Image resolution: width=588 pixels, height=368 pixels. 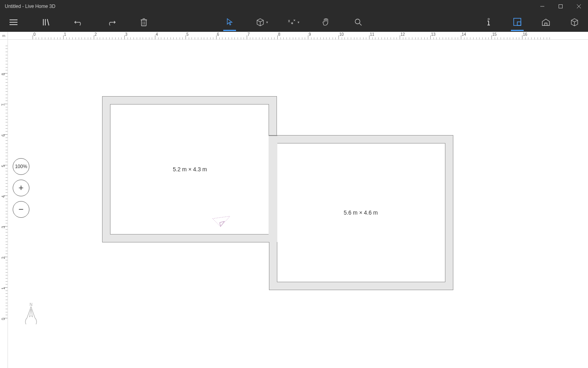 What do you see at coordinates (579, 6) in the screenshot?
I see `close-button` at bounding box center [579, 6].